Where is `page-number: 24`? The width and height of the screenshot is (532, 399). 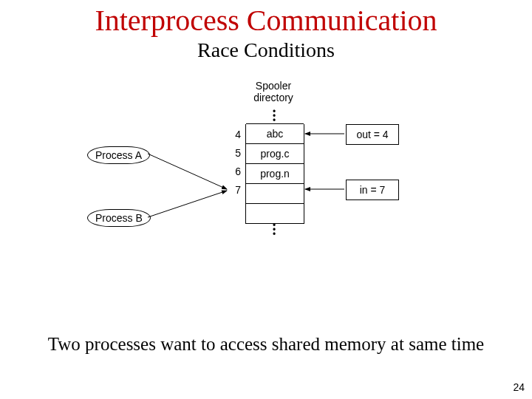 page-number: 24 is located at coordinates (519, 387).